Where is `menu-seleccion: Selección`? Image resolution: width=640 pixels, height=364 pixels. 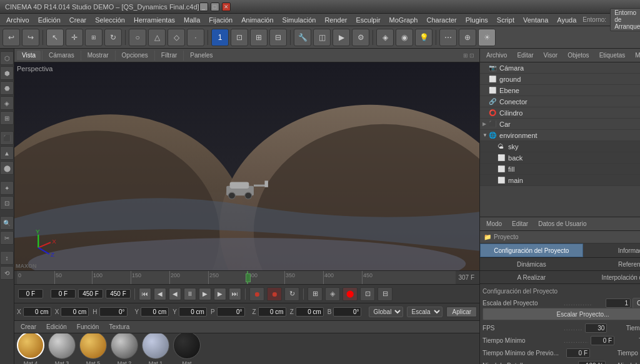 menu-seleccion: Selección is located at coordinates (110, 20).